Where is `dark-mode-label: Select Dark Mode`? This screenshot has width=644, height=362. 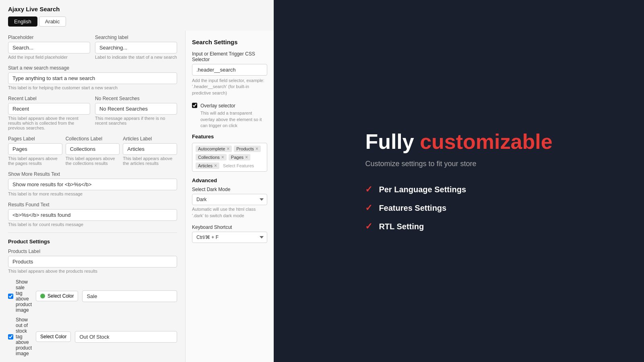
dark-mode-label: Select Dark Mode is located at coordinates (229, 189).